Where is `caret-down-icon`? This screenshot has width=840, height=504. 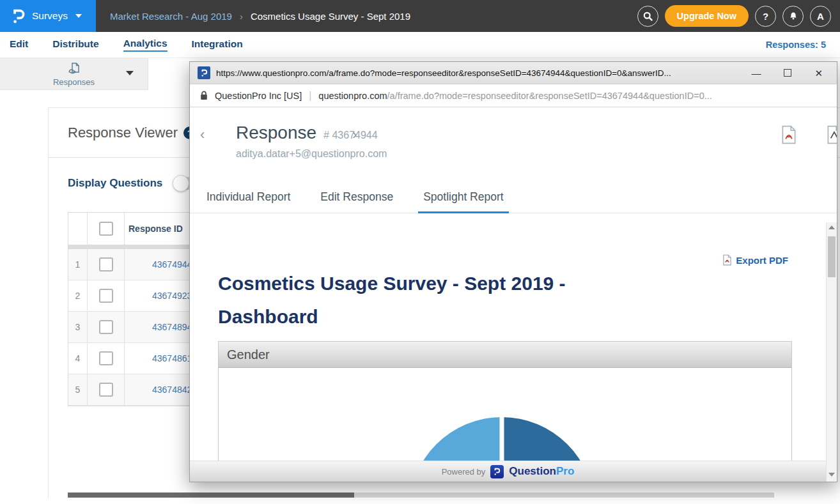 caret-down-icon is located at coordinates (130, 73).